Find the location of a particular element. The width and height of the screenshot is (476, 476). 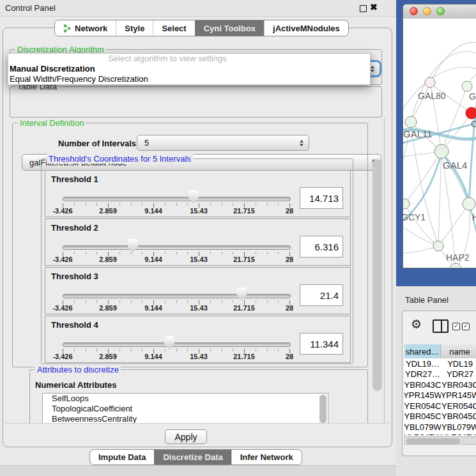

threshold-1-slider-track is located at coordinates (176, 199).